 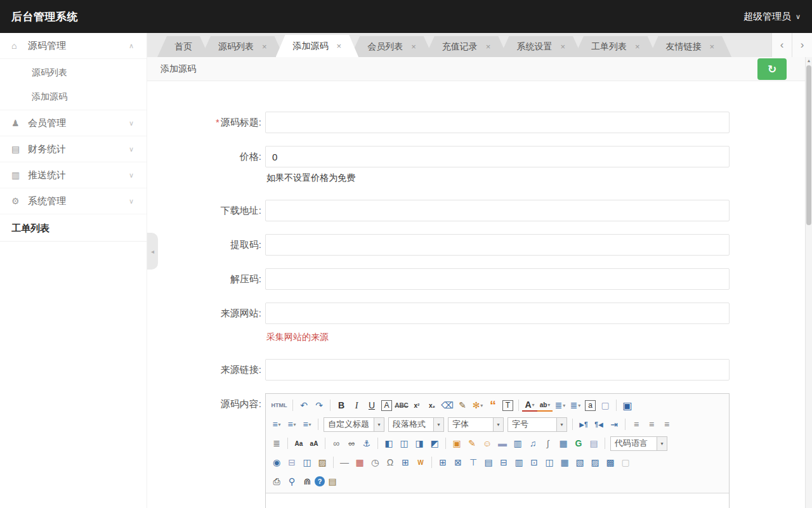 What do you see at coordinates (435, 444) in the screenshot?
I see `image-center-button: ◩` at bounding box center [435, 444].